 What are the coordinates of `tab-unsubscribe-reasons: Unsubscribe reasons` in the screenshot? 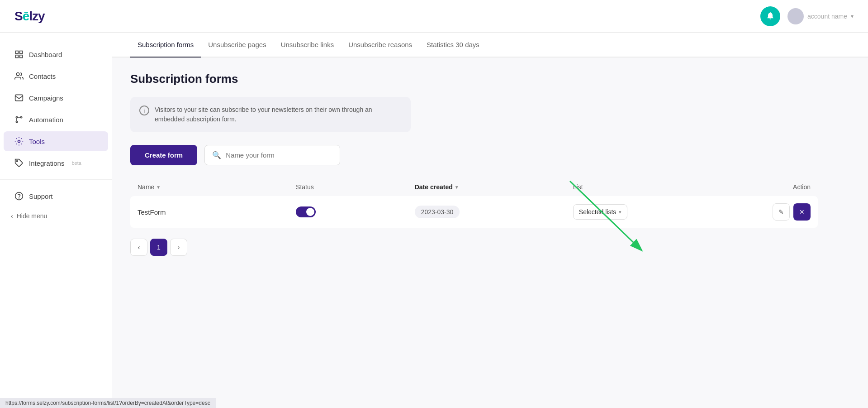 It's located at (380, 45).